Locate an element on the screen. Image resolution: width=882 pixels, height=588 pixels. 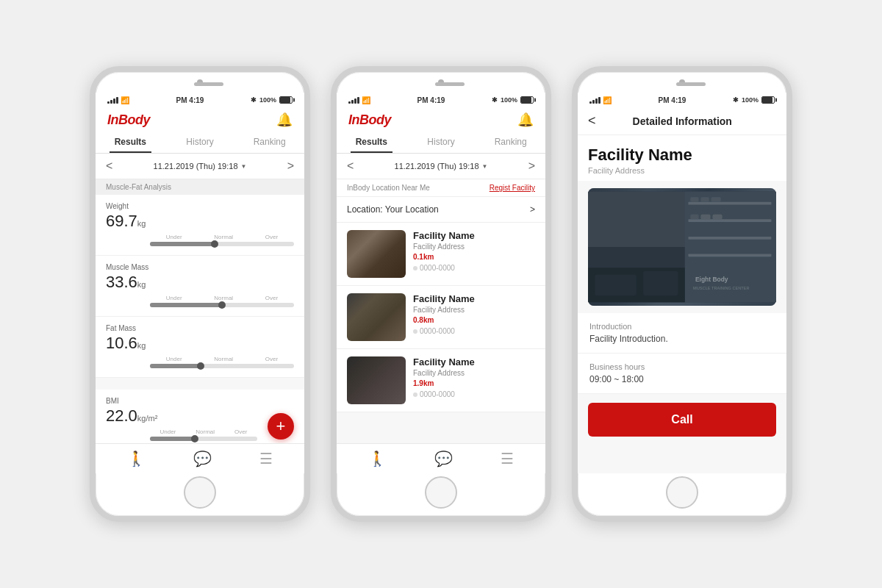
svg-text: MUSCLE TRAINING CENTER is located at coordinates (721, 289).